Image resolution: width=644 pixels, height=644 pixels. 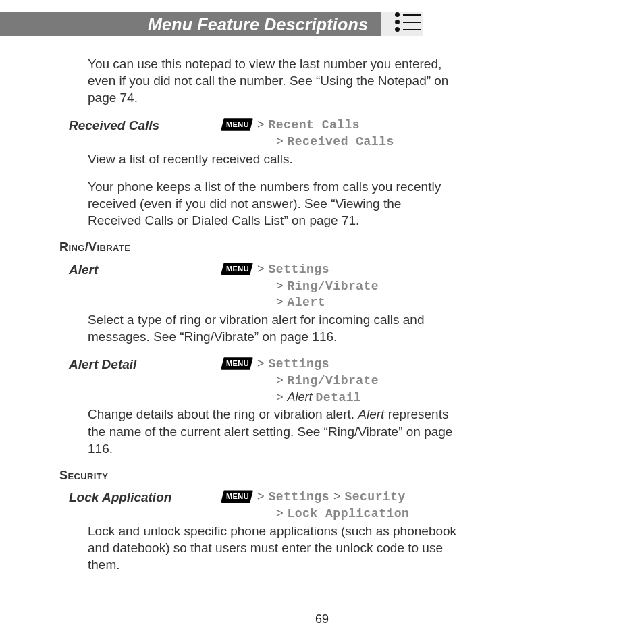 I want to click on feature-alert: Alert MENU>Settings >Ring/Vibrate >Alert…, so click(x=259, y=303).